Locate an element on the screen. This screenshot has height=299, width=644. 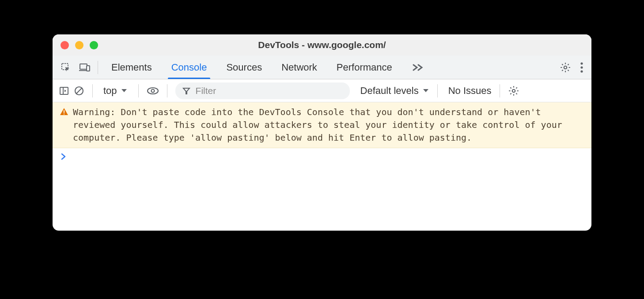
toggle-sidebar-icon is located at coordinates (64, 91).